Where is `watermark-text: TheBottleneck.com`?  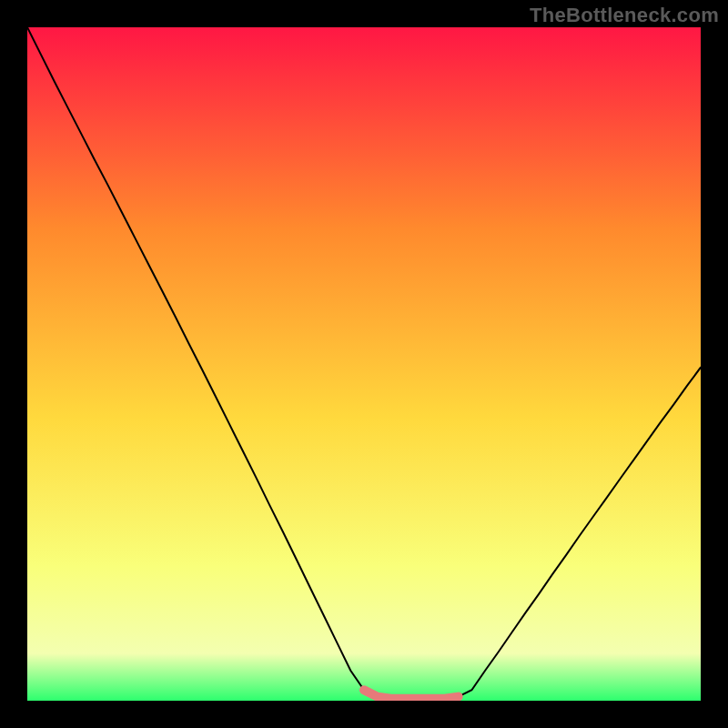
watermark-text: TheBottleneck.com is located at coordinates (624, 15).